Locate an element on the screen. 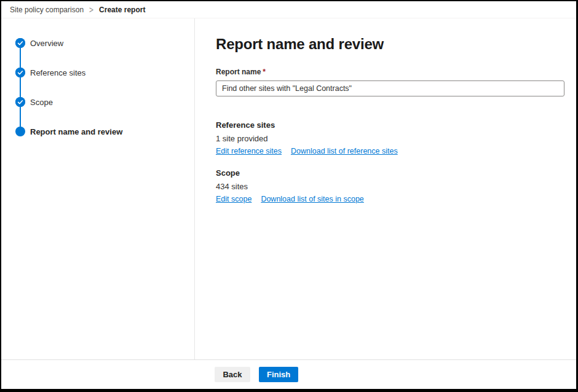 The width and height of the screenshot is (578, 392). stepper-step-label: Reference sites is located at coordinates (58, 73).